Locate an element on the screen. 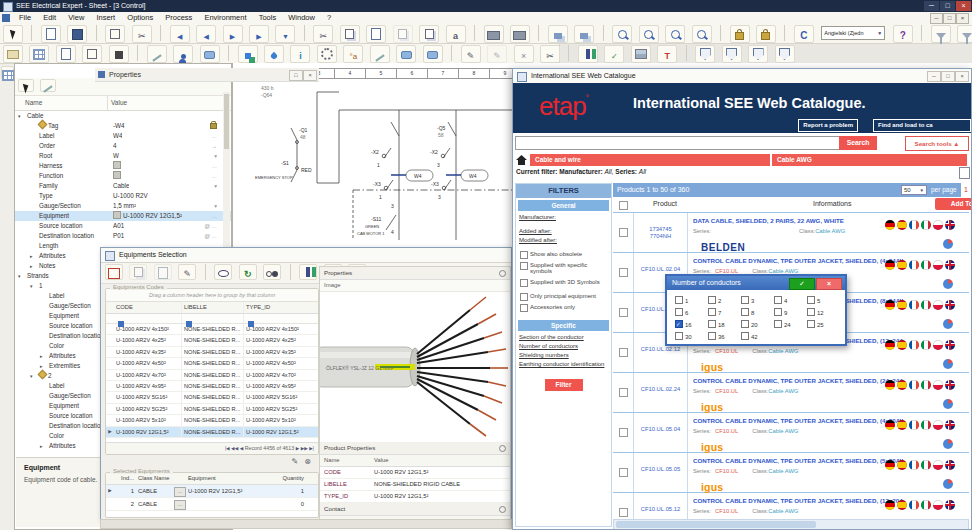  code-row-selected: ▶U-1000 R2V 12G1,5²NONE-SHIELDED R...U-1… is located at coordinates (212, 432).